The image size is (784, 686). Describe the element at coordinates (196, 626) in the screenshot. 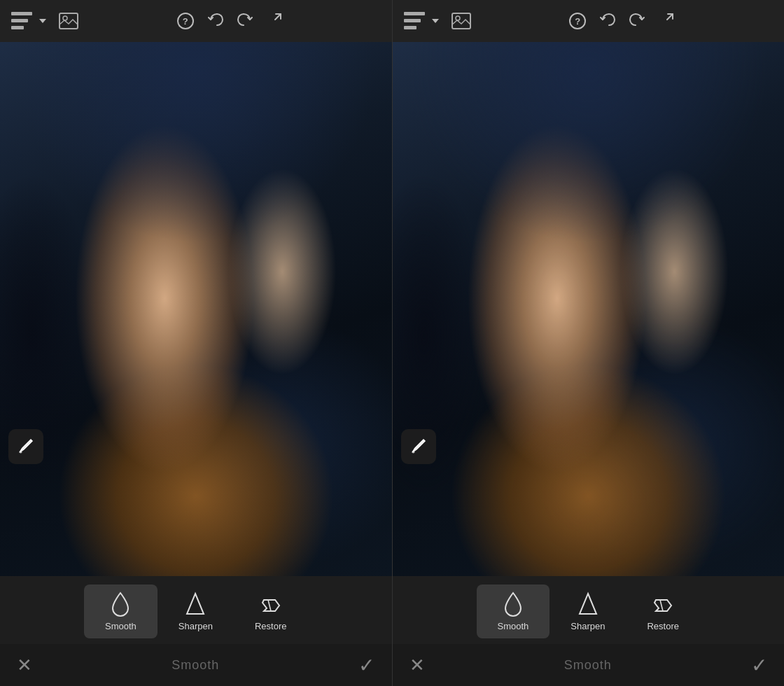

I see `left-sharpen-label: Sharpen` at that location.